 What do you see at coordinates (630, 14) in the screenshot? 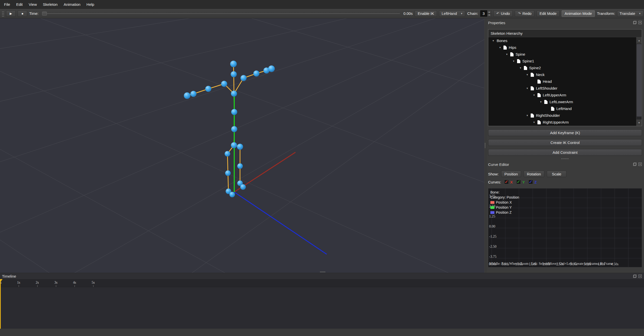
I see `transform-dropdown: Translate ▼` at bounding box center [630, 14].